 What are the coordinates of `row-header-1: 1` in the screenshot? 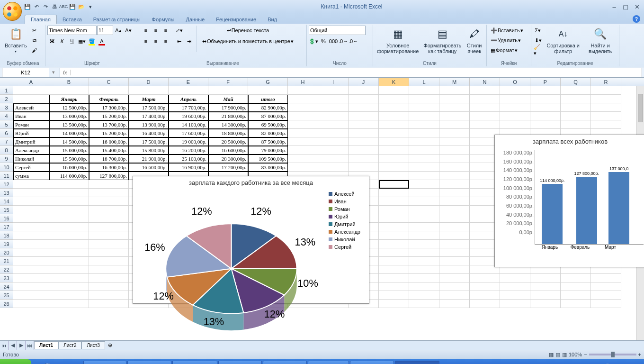 It's located at (7, 91).